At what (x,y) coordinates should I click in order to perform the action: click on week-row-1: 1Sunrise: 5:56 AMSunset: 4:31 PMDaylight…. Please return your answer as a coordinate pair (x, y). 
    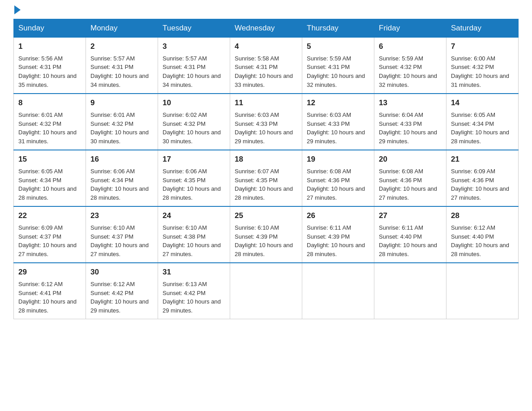
    Looking at the image, I should click on (266, 66).